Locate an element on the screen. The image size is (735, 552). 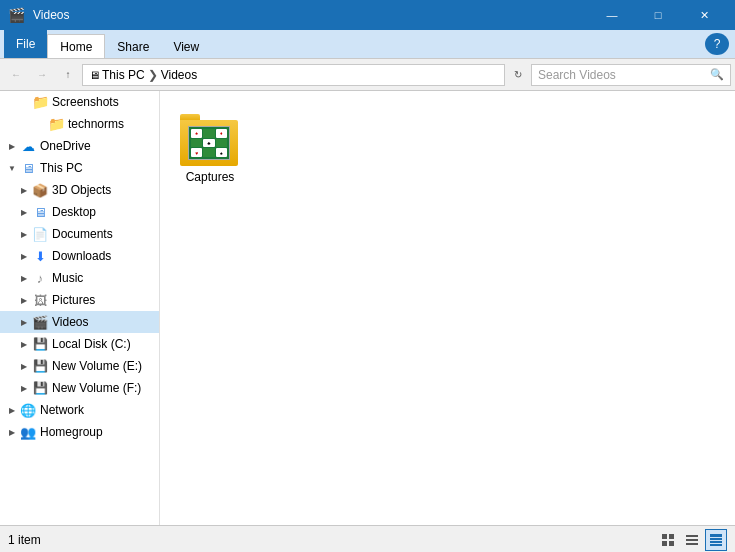
status-bar: 1 item is located at coordinates (368, 538).